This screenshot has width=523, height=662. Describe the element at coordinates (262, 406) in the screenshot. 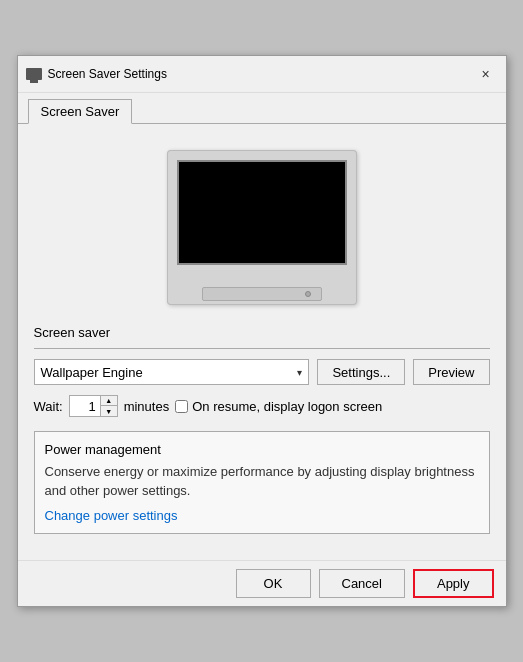

I see `wait-row: Wait: 1 ▲ ▼ minutes On resume, d` at that location.